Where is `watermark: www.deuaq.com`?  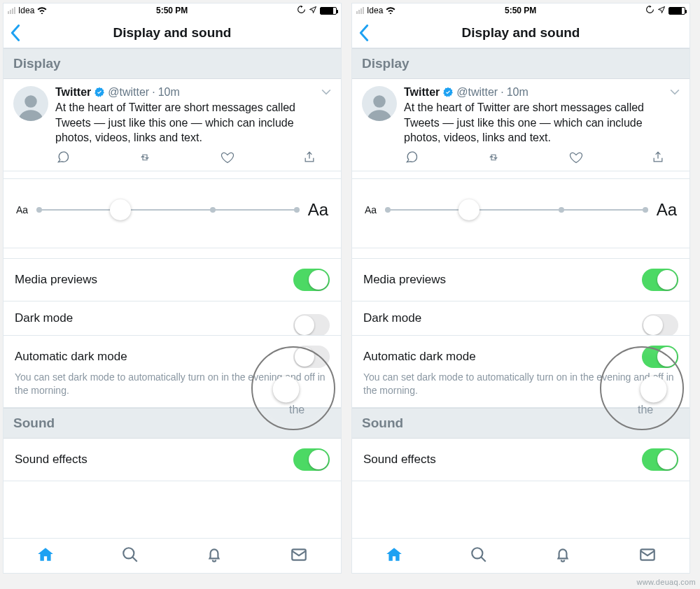 watermark: www.deuaq.com is located at coordinates (666, 582).